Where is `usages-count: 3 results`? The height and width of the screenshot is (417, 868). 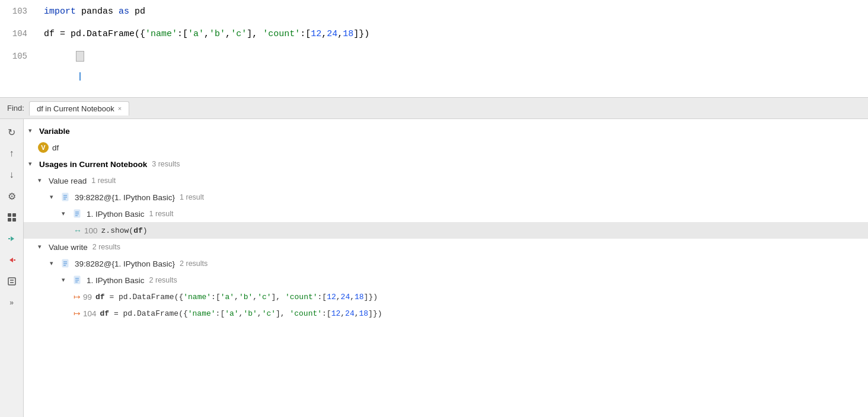
usages-count: 3 results is located at coordinates (166, 164).